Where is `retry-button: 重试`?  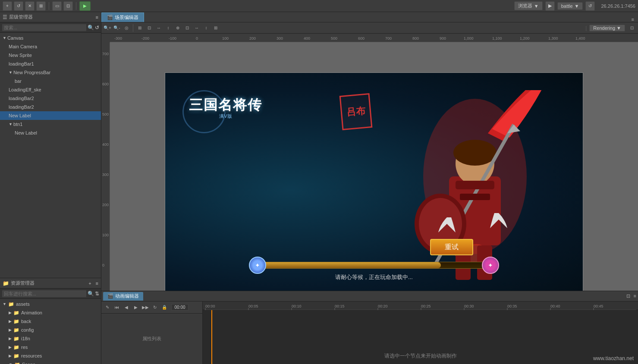
retry-button: 重试 is located at coordinates (452, 247).